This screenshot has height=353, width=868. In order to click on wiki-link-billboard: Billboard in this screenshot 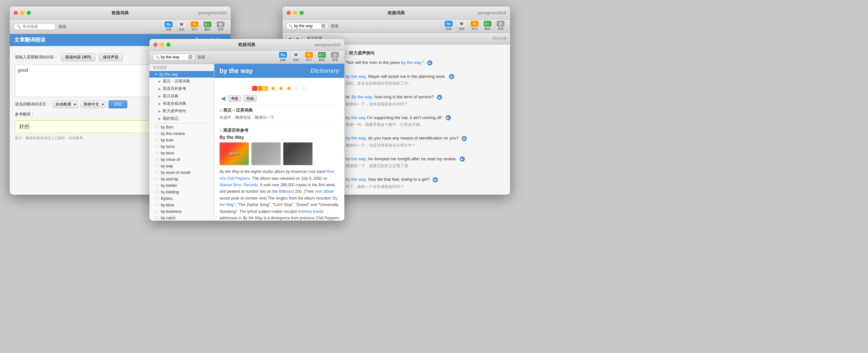, I will do `click(286, 191)`.